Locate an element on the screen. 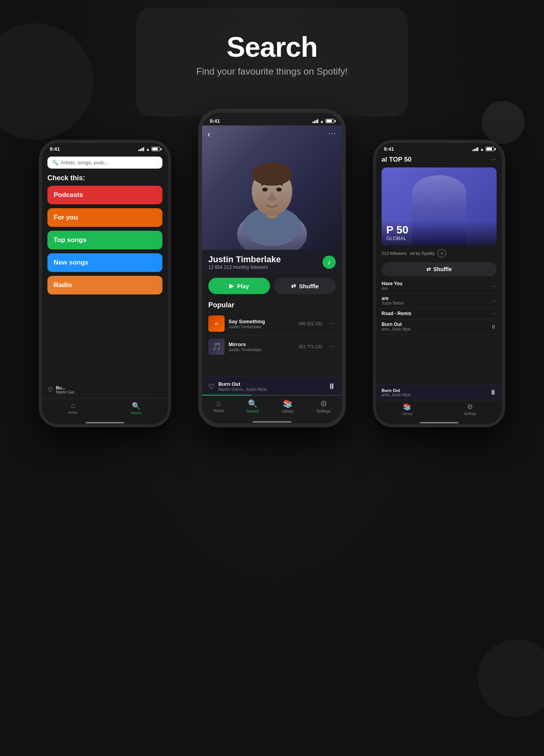  right-shuffle-row: ⇄ Shuffle is located at coordinates (439, 269).